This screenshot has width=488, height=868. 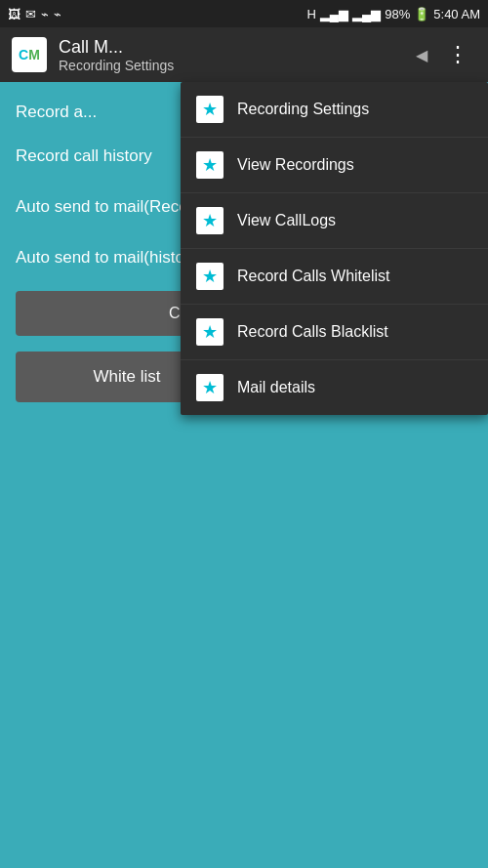 I want to click on menu-item-blacklist: ★ Record Calls Blacklist, so click(x=334, y=332).